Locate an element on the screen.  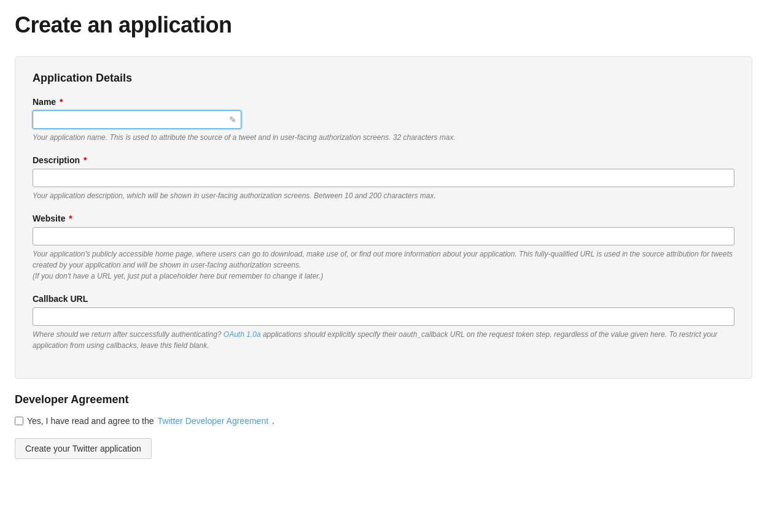
name-required-marker: * is located at coordinates (60, 102).